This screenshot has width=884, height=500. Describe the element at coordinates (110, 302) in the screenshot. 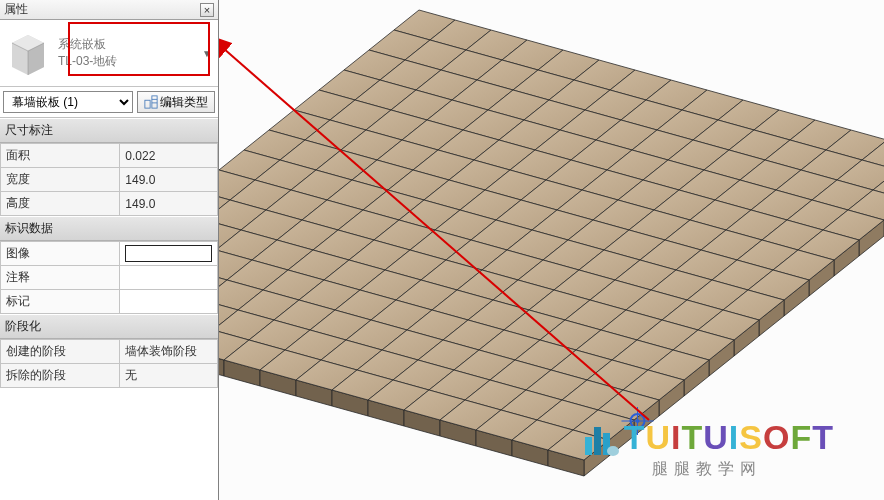

I see `table-row: 标记` at that location.